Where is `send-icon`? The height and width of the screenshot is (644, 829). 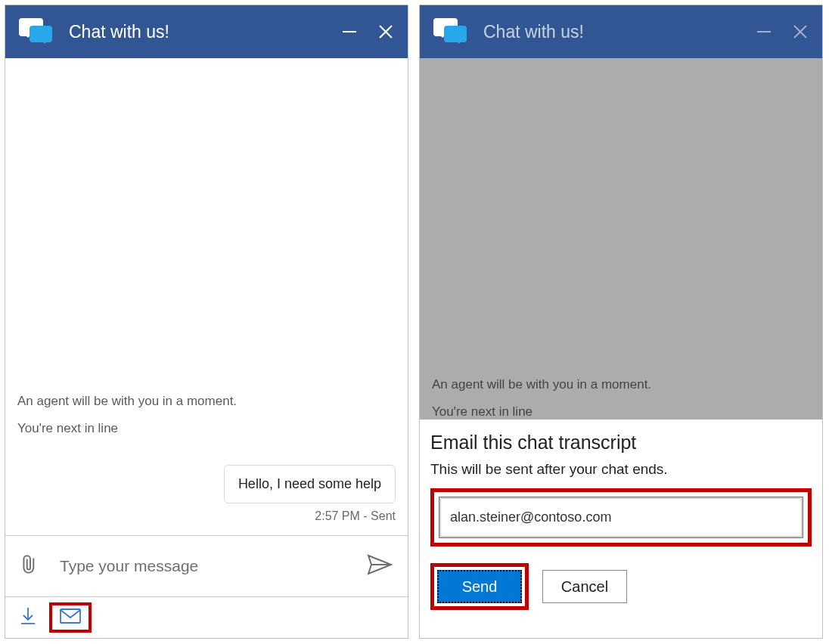 send-icon is located at coordinates (380, 566).